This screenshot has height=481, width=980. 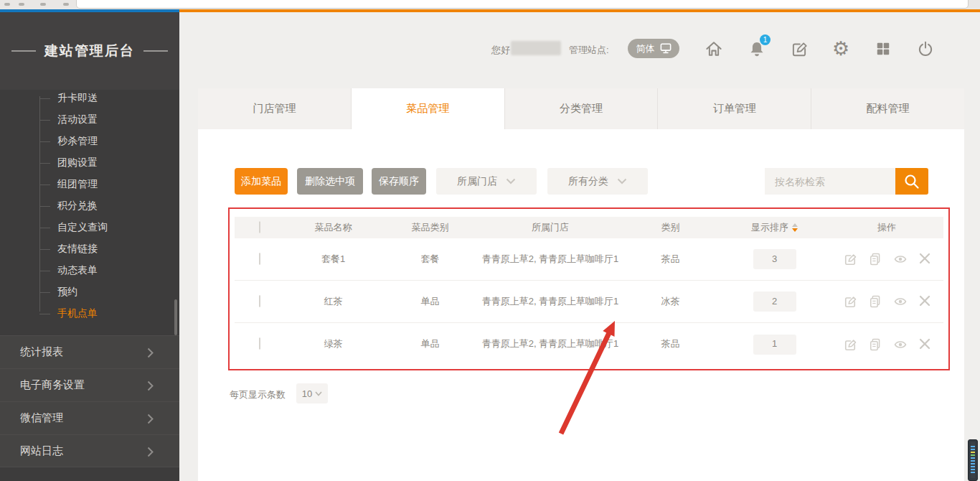 What do you see at coordinates (830, 181) in the screenshot?
I see `search-input` at bounding box center [830, 181].